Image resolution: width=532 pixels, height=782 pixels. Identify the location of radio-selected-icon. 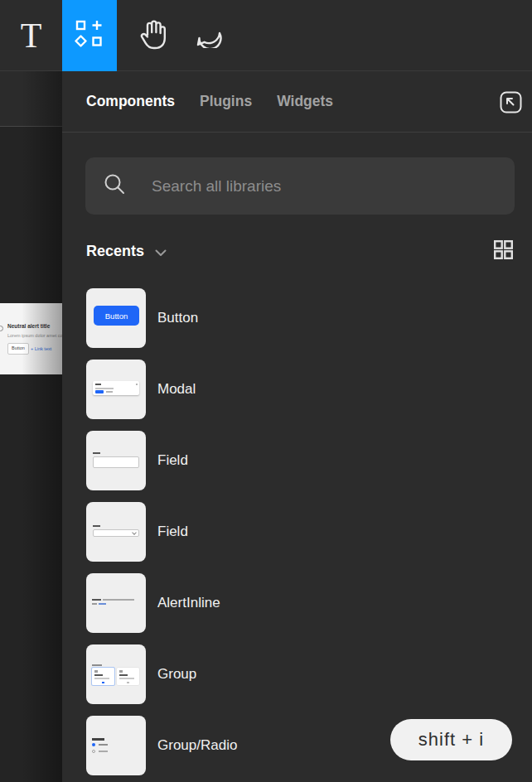
(94, 745).